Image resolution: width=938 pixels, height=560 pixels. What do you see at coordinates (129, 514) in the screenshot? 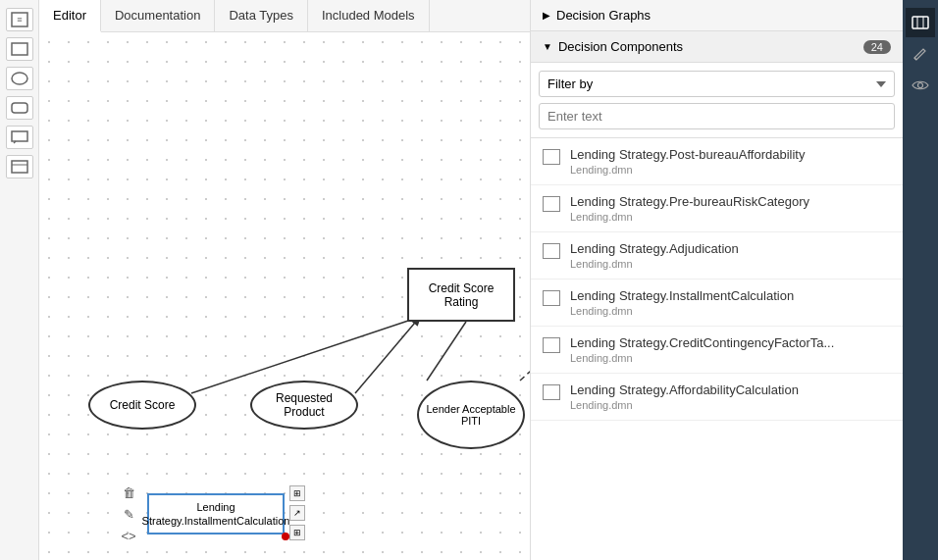
I see `node-toolbar: 🗑 ✎ <>` at bounding box center [129, 514].